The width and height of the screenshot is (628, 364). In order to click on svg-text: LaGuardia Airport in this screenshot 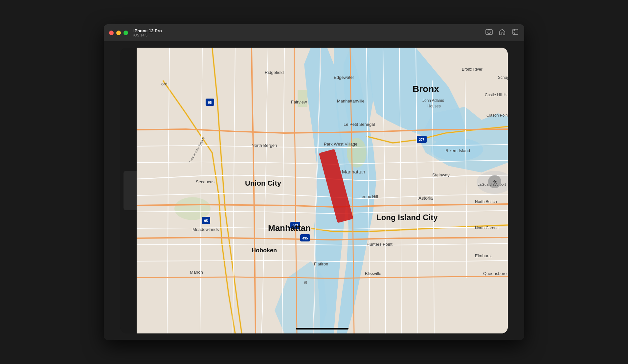, I will do `click(492, 184)`.